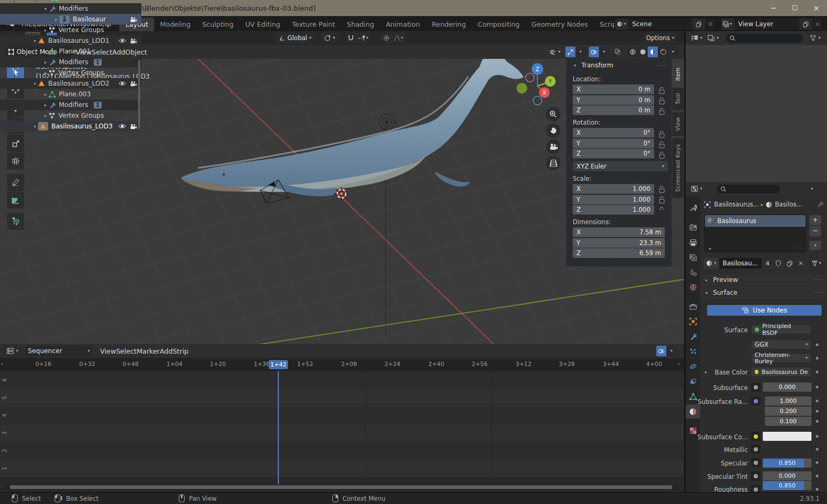  What do you see at coordinates (764, 310) in the screenshot?
I see `use-nodes-button: Use Nodes` at bounding box center [764, 310].